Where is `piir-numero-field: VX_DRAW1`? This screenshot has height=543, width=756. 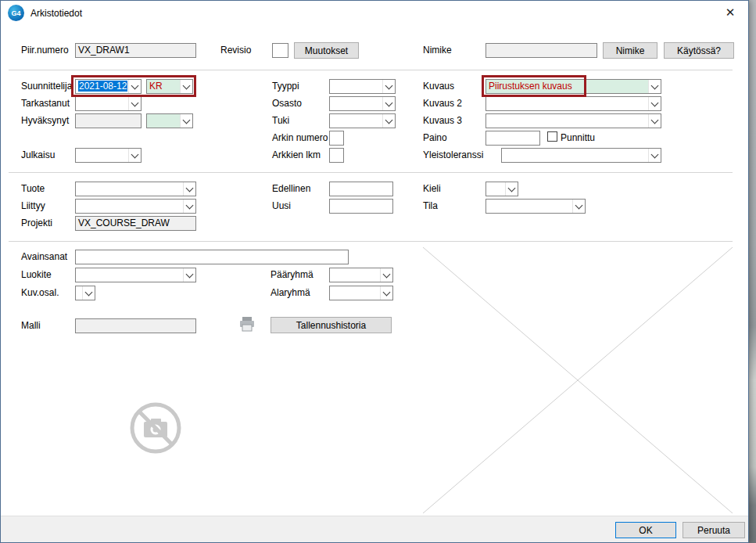 piir-numero-field: VX_DRAW1 is located at coordinates (136, 50).